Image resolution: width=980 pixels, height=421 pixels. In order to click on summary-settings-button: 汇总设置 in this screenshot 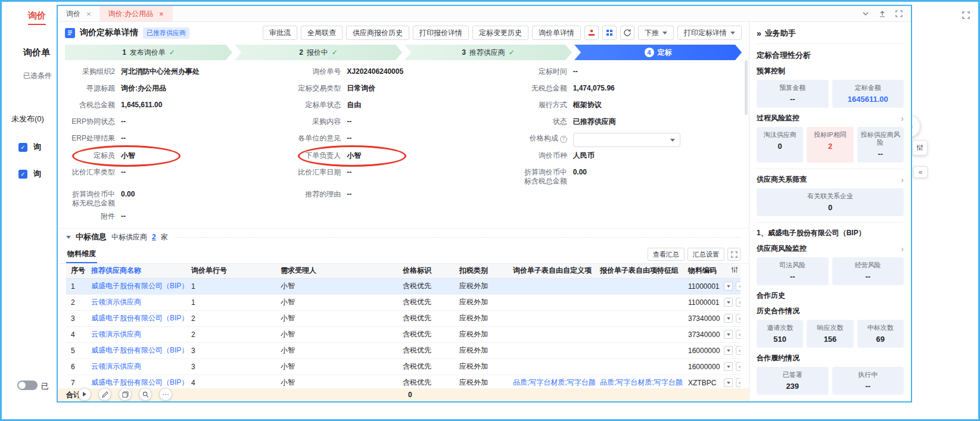, I will do `click(706, 254)`.